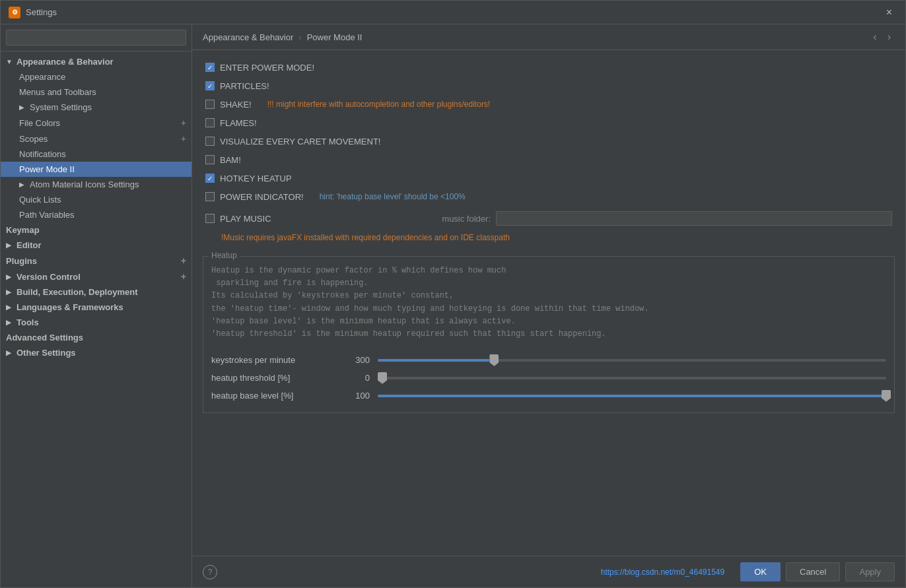  What do you see at coordinates (96, 261) in the screenshot?
I see `sidebar-item-plugins: Plugins +` at bounding box center [96, 261].